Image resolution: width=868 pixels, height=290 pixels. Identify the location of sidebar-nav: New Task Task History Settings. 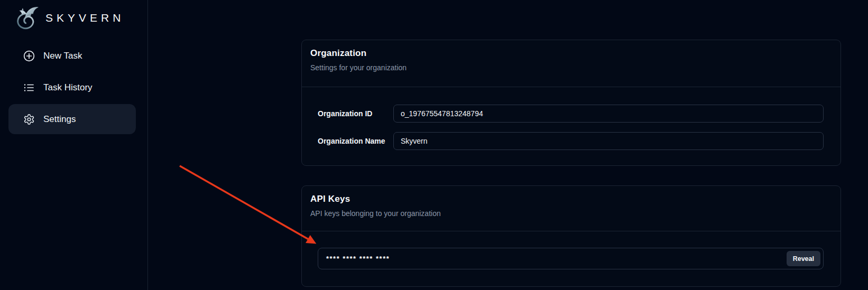
(72, 88).